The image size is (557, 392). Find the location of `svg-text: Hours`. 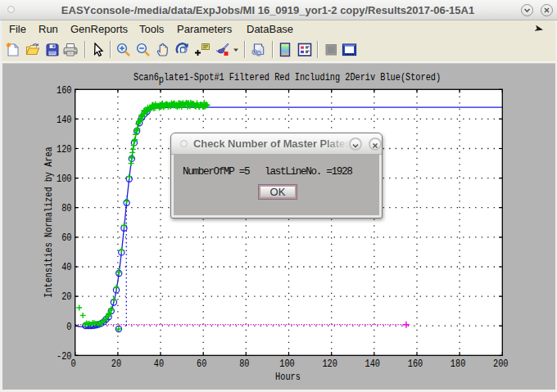

svg-text: Hours is located at coordinates (288, 377).